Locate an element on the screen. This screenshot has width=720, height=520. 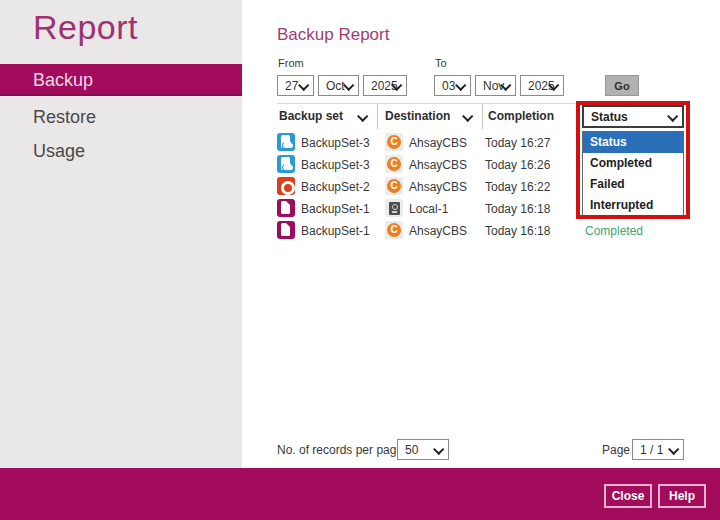
from-month-select: Oct is located at coordinates (338, 86).